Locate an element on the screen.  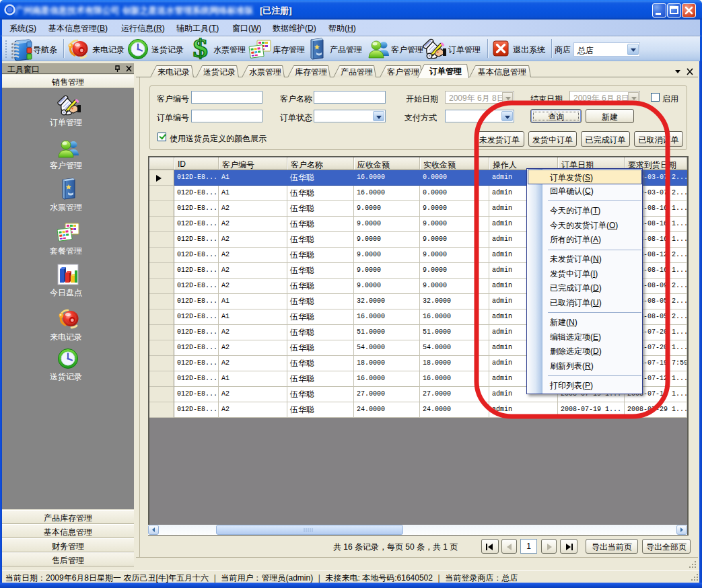
svg-text: 基本信息管理 is located at coordinates (502, 72).